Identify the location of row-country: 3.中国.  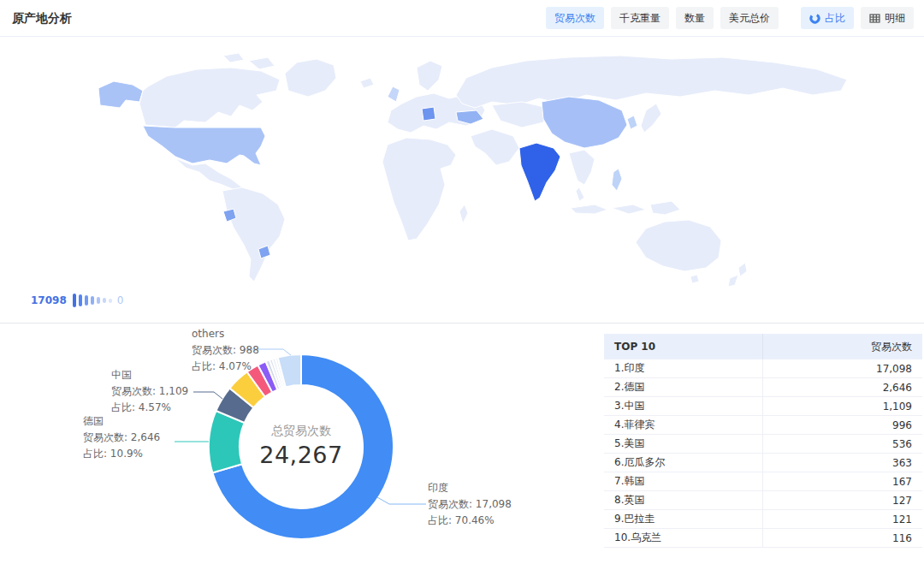
(684, 406).